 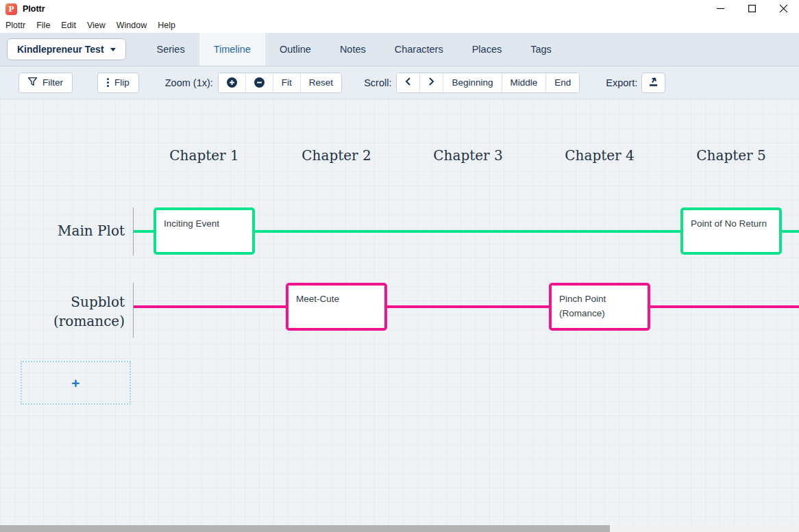 I want to click on scene-card-point-of-no-return: Point of No Return, so click(x=731, y=231).